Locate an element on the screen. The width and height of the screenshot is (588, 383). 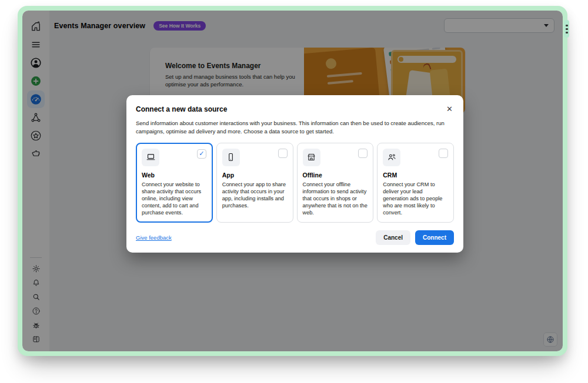
card-title: Offline is located at coordinates (335, 175).